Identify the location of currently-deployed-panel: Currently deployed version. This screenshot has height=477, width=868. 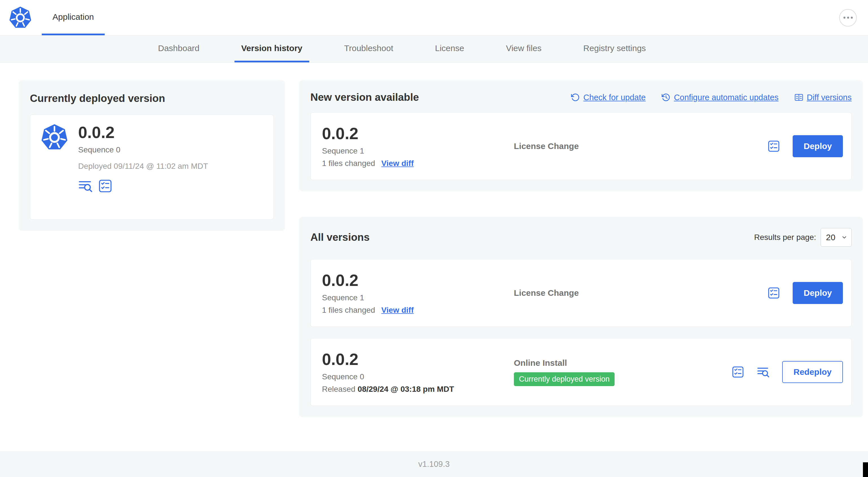
(152, 156).